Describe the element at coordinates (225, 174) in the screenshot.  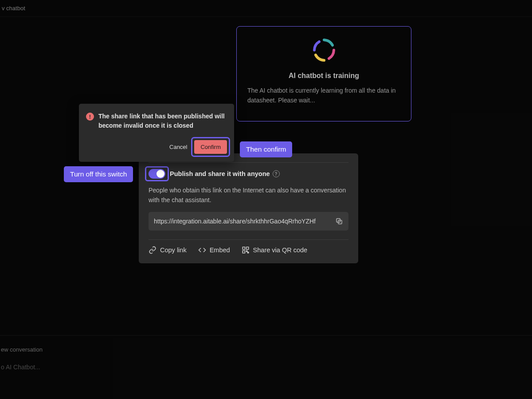
I see `publish-toggle-label: Publish and share it with anyone ?` at that location.